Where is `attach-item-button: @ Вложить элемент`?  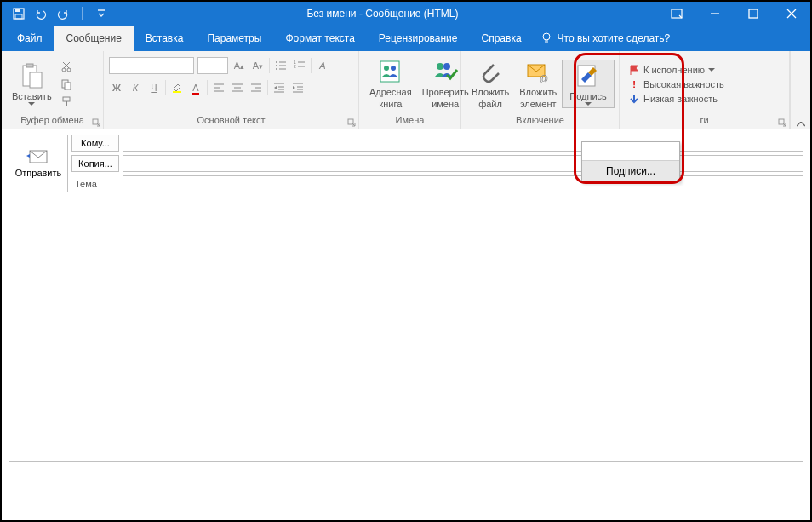 attach-item-button: @ Вложить элемент is located at coordinates (538, 83).